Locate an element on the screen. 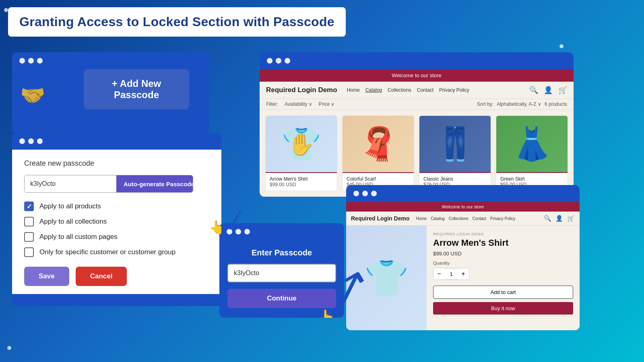  page-header: Granting Access to Locked Section with P… is located at coordinates (177, 22).